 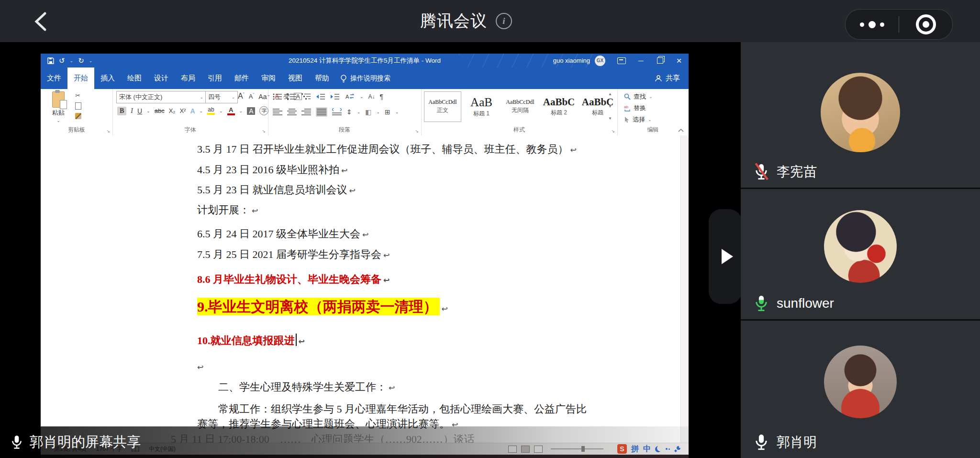 I want to click on font-name-combobox: 宋体 (中文正文) ⌄, so click(x=161, y=97).